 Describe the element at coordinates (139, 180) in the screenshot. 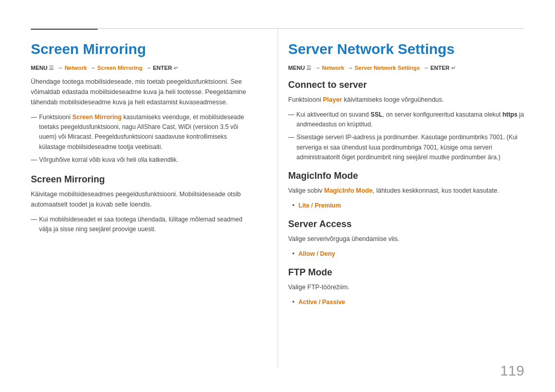

I see `screen-mirroring-subsection-title: Screen Mirroring` at that location.